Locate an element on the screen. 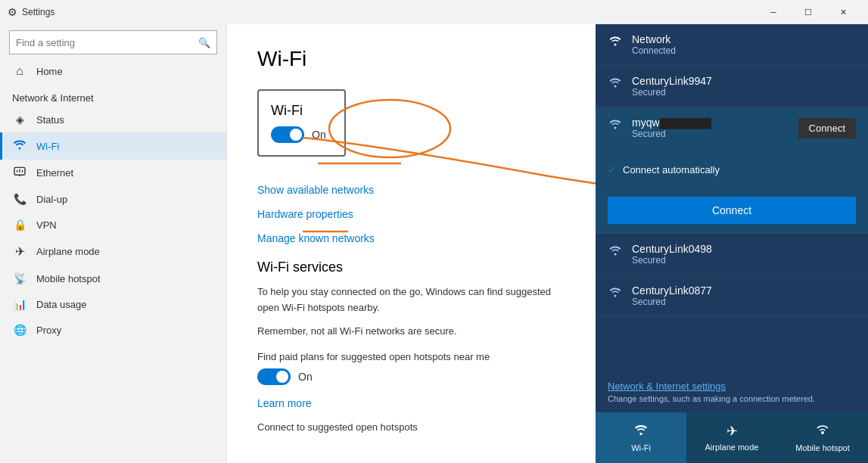 The image size is (868, 463). flyout-nav-airplane: ✈ Airplane mode is located at coordinates (732, 437).